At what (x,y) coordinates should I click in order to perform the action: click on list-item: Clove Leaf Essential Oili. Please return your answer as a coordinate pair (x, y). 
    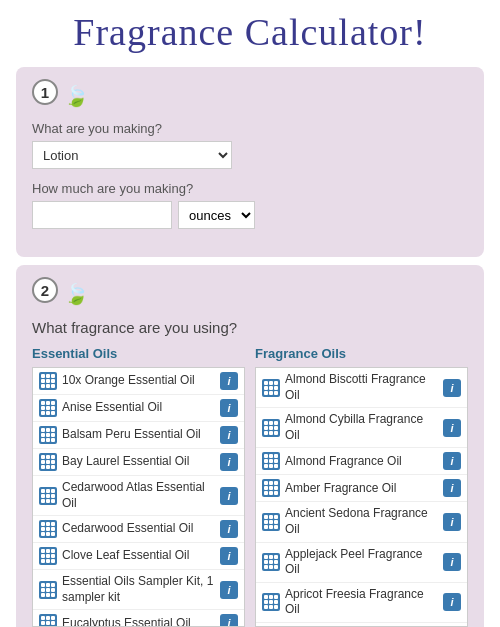
    Looking at the image, I should click on (138, 556).